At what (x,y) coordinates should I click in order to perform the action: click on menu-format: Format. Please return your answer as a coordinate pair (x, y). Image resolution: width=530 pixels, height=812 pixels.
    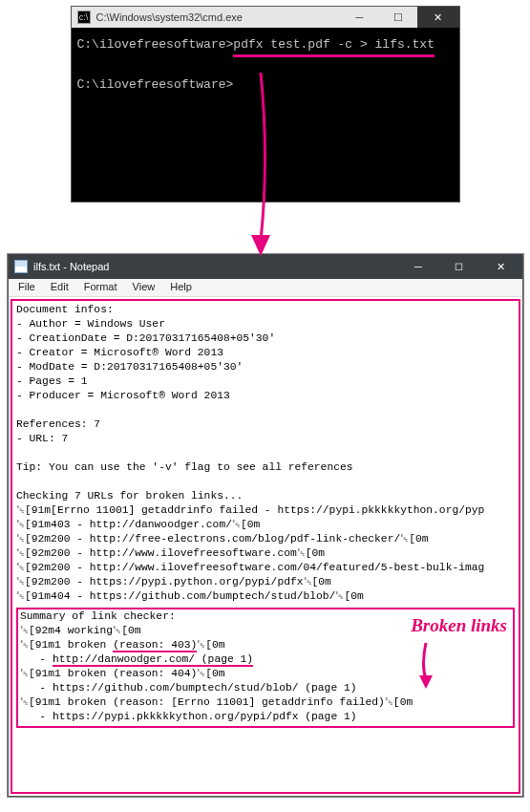
    Looking at the image, I should click on (101, 288).